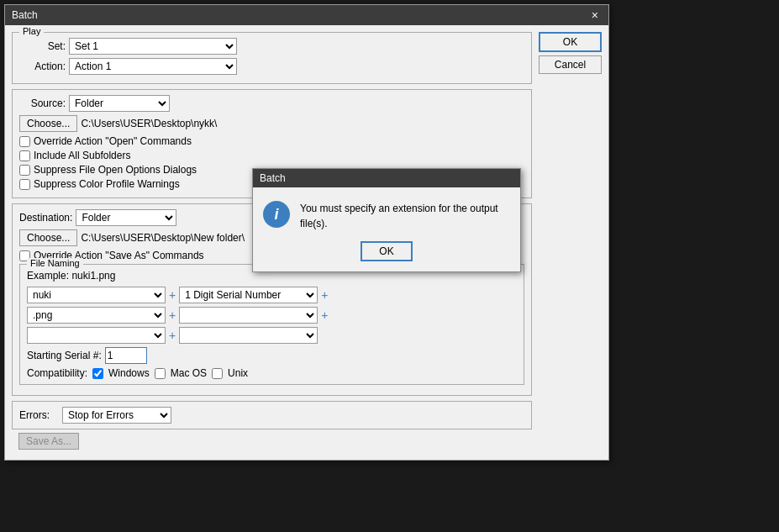  Describe the element at coordinates (387, 251) in the screenshot. I see `alert-ok-button: OK` at that location.